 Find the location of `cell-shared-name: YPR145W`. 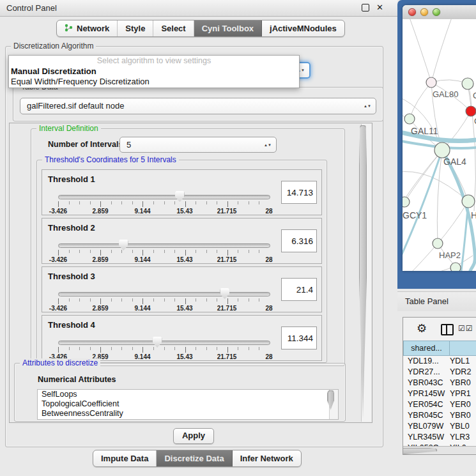

cell-shared-name: YPR145W is located at coordinates (427, 394).